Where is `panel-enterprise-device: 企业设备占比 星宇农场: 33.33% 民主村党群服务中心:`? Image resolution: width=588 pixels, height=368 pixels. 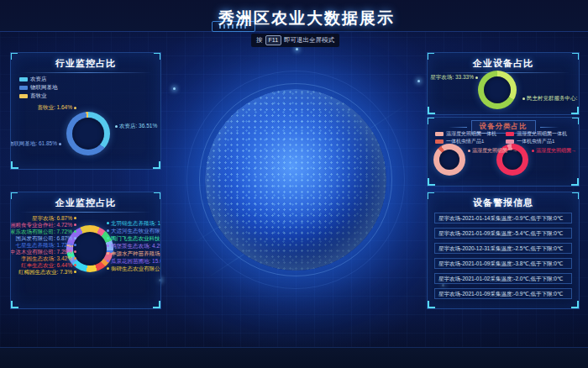
panel-enterprise-device: 企业设备占比 星宇农场: 33.33% 民主村党群服务中心: is located at coordinates (503, 84).